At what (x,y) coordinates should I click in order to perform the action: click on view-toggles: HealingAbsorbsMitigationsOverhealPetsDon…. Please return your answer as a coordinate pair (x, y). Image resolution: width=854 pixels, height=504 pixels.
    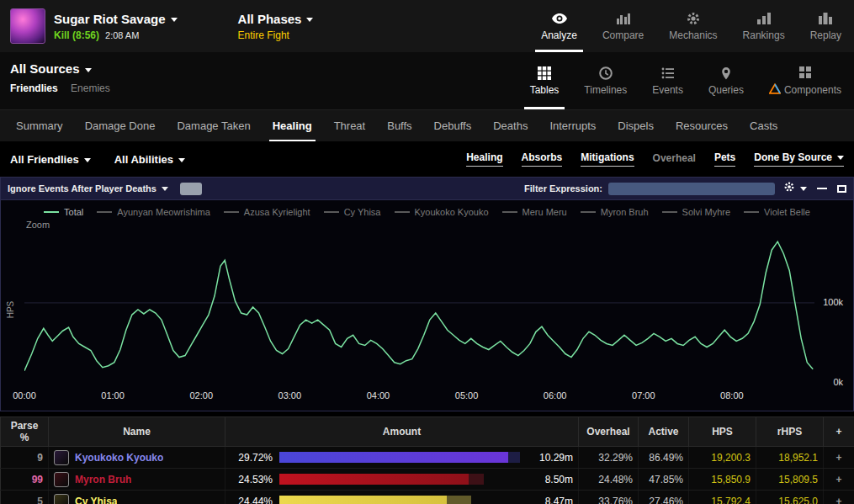
    Looking at the image, I should click on (655, 159).